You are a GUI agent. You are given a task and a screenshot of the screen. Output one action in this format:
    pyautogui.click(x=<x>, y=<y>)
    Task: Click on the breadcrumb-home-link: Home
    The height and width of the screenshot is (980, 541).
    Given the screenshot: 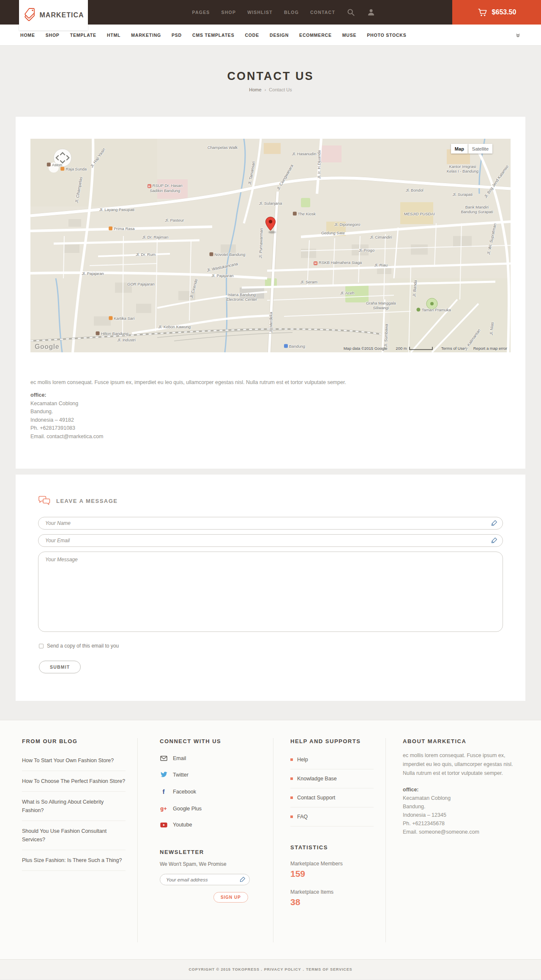 What is the action you would take?
    pyautogui.click(x=255, y=90)
    